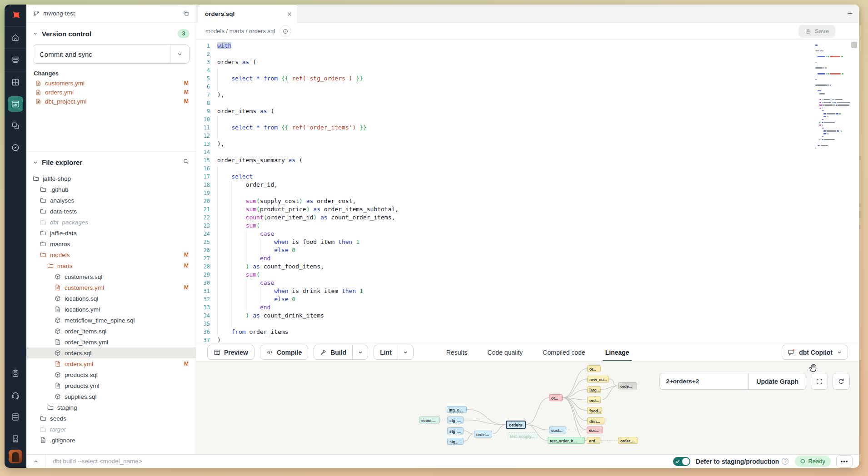 The width and height of the screenshot is (868, 476). I want to click on version-control-title: Version control, so click(110, 34).